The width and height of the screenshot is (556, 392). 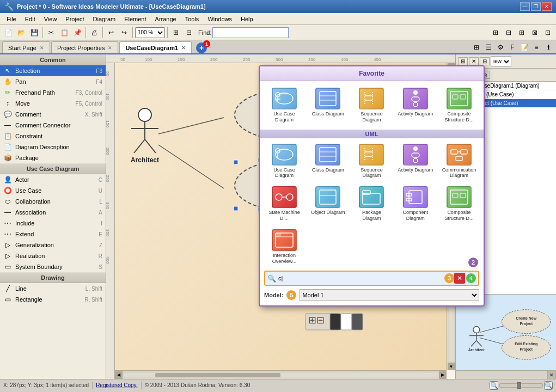 I want to click on tab-tool-6: ≡, so click(x=536, y=47).